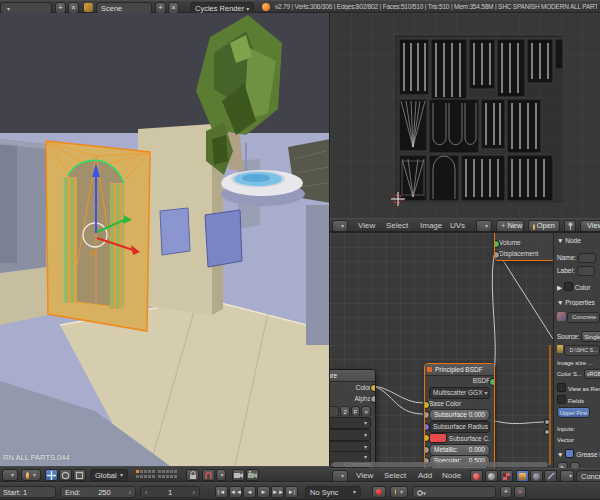 This screenshot has width=600, height=500. I want to click on record-icon, so click(379, 492).